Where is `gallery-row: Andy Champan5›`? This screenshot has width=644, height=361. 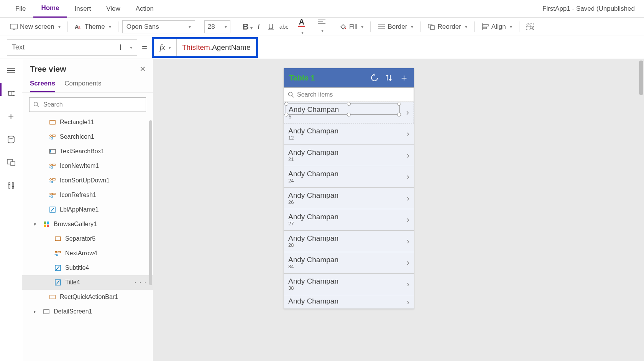
gallery-row: Andy Champan5› is located at coordinates (349, 113).